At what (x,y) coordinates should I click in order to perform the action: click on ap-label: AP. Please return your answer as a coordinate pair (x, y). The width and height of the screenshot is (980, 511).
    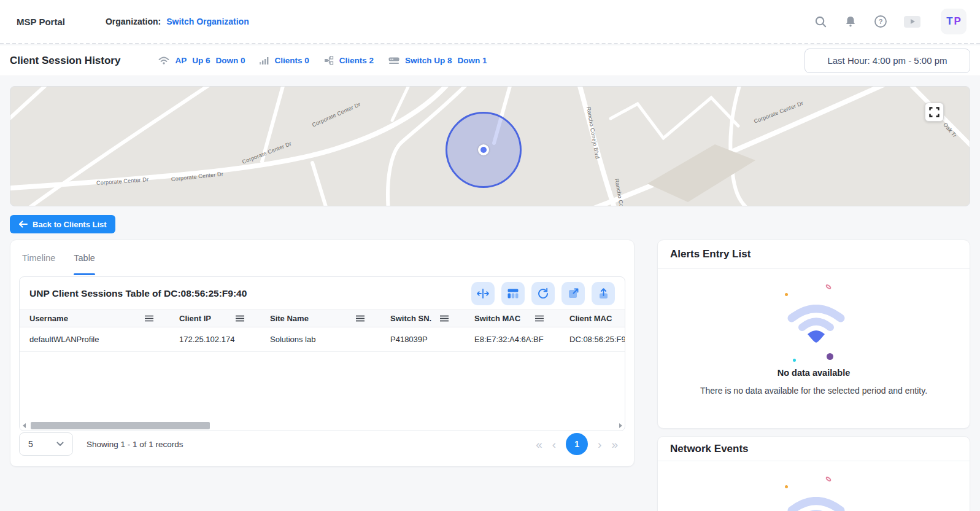
    Looking at the image, I should click on (180, 60).